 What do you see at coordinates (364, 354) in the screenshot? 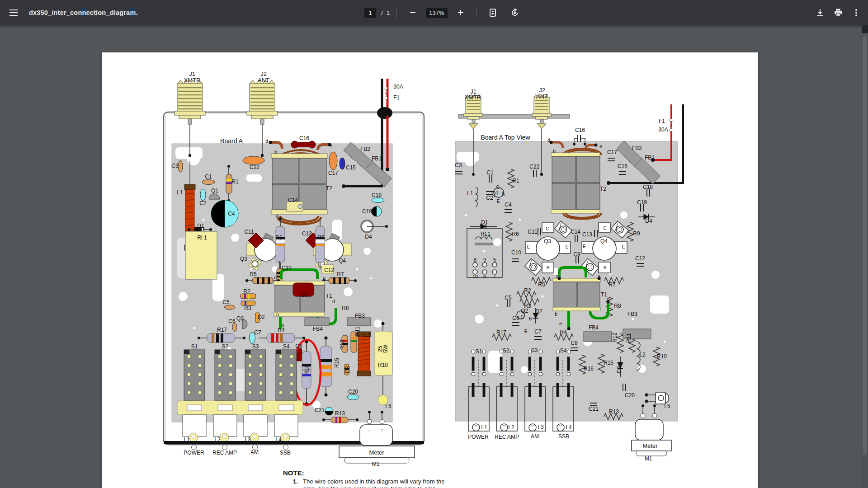
I see `l2-part` at bounding box center [364, 354].